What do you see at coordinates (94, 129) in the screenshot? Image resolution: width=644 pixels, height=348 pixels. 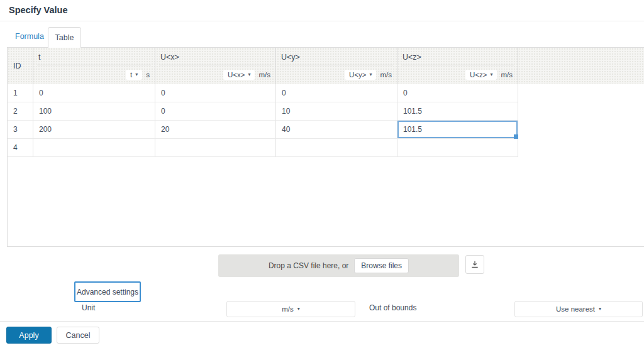 I see `table-cell: 200` at bounding box center [94, 129].